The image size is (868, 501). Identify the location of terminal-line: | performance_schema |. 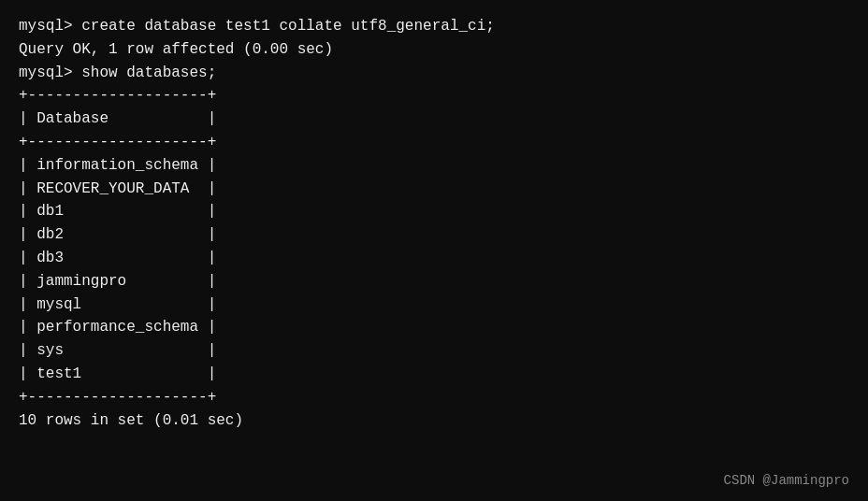
(434, 327).